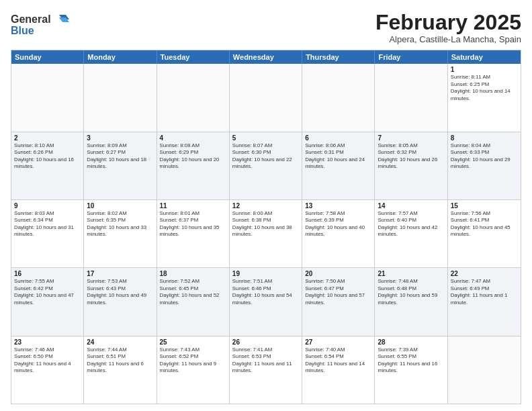 The width and height of the screenshot is (532, 411). What do you see at coordinates (339, 292) in the screenshot?
I see `cell-info: Sunrise: 7:50 AMSunset: 6:47 PMDaylight:…` at bounding box center [339, 292].